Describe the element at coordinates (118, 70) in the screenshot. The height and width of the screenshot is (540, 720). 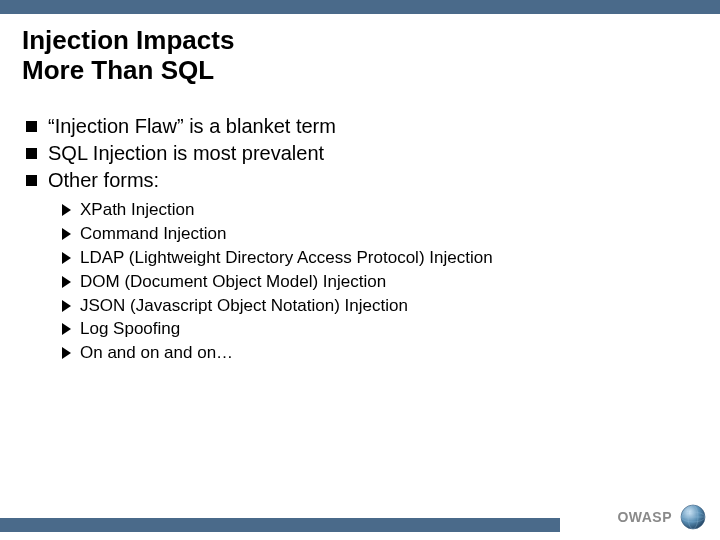
I see `title-line-2: More Than SQL` at that location.